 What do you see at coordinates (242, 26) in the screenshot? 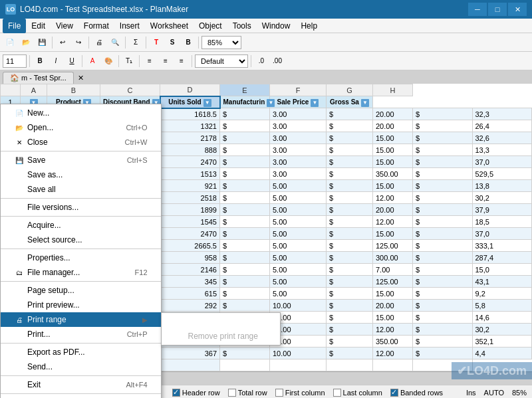
I see `menu-item-tools: Tools` at bounding box center [242, 26].